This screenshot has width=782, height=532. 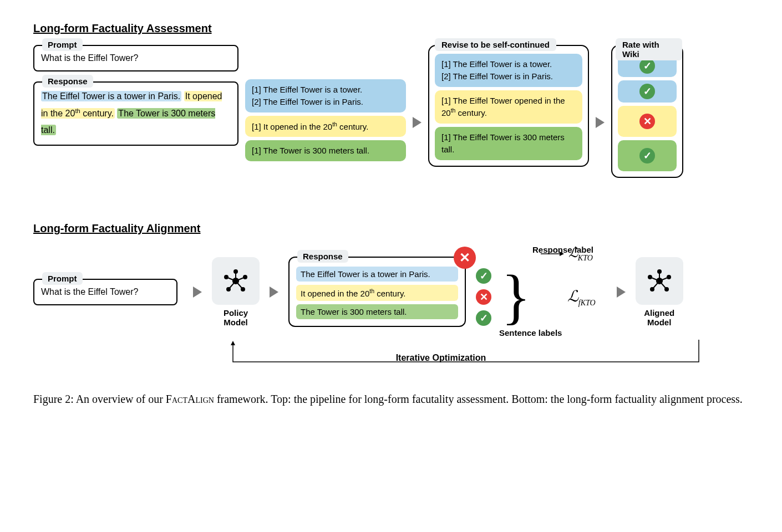 What do you see at coordinates (391, 228) in the screenshot?
I see `alignment-title: Long-form Factuality Alignment` at bounding box center [391, 228].